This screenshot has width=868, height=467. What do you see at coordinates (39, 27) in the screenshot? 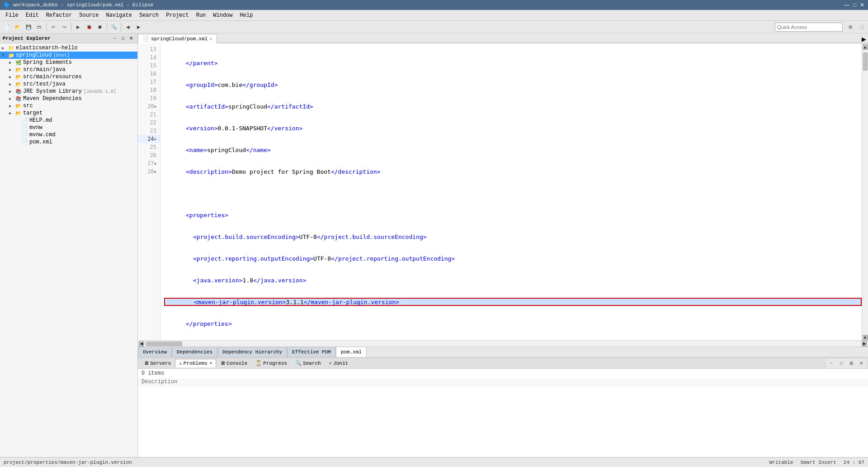
I see `save-all-button: 🗃` at bounding box center [39, 27].